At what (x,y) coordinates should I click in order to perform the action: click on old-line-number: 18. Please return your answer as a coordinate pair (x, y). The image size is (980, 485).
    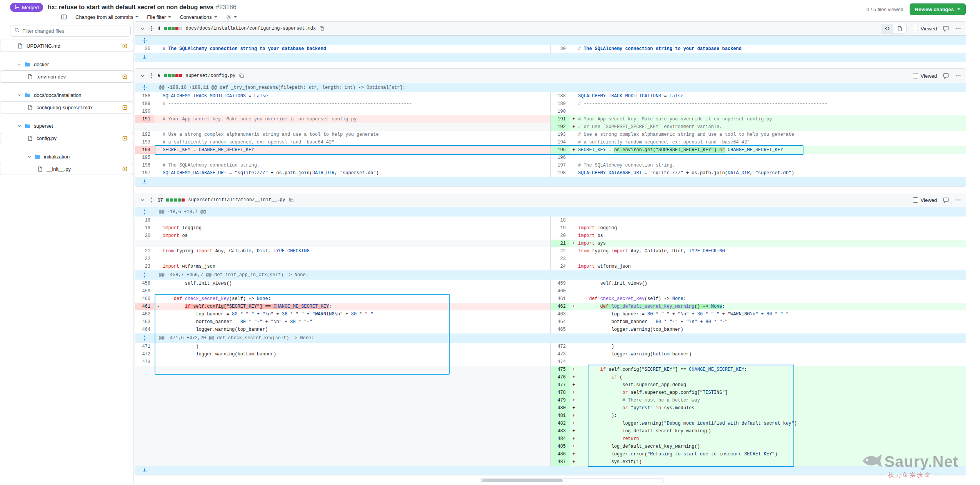
    Looking at the image, I should click on (145, 220).